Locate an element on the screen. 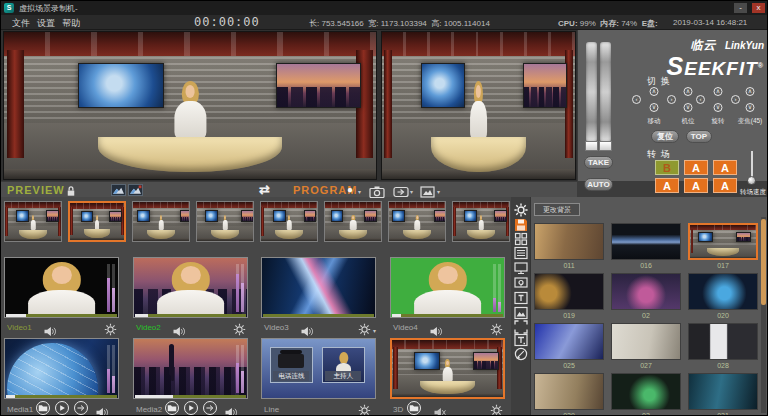 The height and width of the screenshot is (416, 768). menu-settings: 设置 is located at coordinates (46, 24).